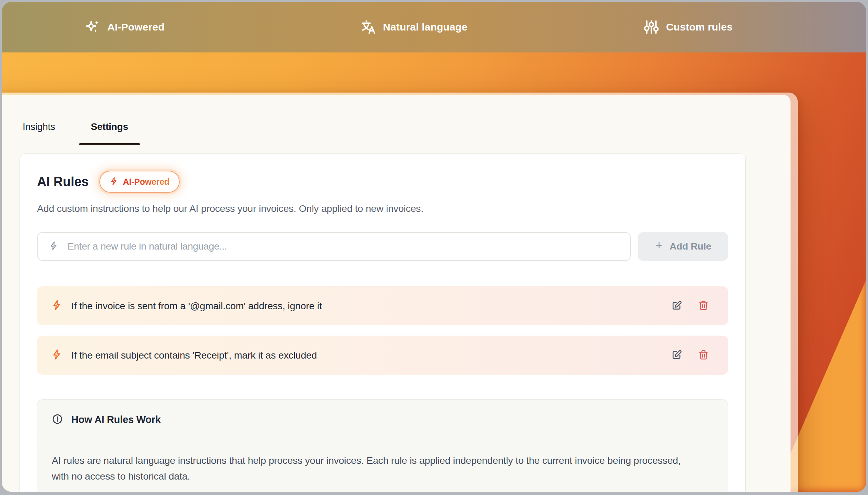 Image resolution: width=868 pixels, height=495 pixels. What do you see at coordinates (368, 27) in the screenshot?
I see `translate-icon` at bounding box center [368, 27].